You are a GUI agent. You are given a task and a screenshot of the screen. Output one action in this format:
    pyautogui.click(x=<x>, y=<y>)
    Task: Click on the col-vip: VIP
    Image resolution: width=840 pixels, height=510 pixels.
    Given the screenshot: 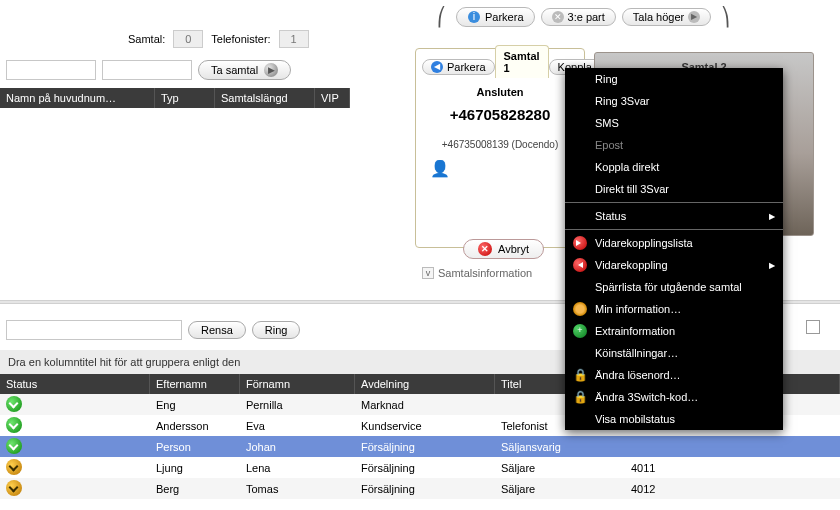 What is the action you would take?
    pyautogui.click(x=332, y=98)
    